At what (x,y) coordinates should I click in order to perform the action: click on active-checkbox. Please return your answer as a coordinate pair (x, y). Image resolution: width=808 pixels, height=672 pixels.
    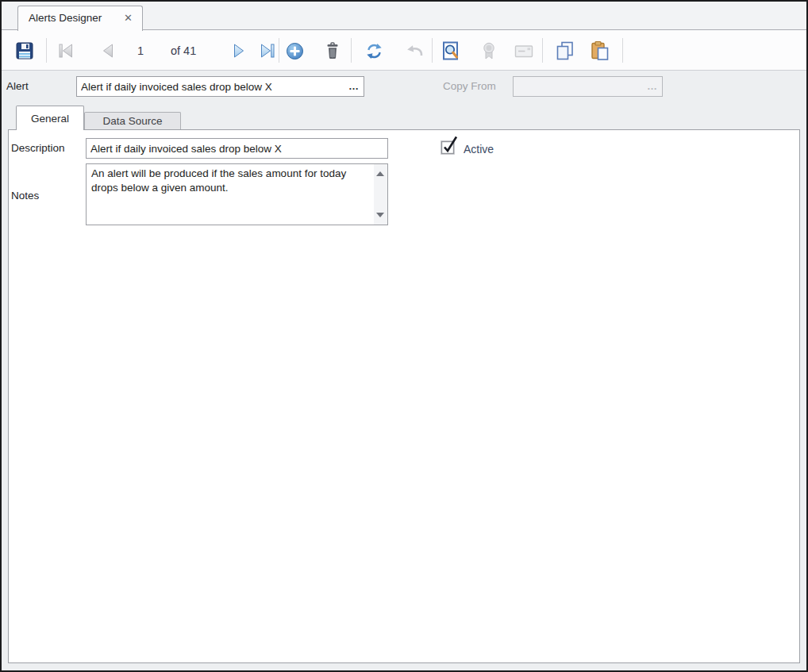
    Looking at the image, I should click on (449, 145).